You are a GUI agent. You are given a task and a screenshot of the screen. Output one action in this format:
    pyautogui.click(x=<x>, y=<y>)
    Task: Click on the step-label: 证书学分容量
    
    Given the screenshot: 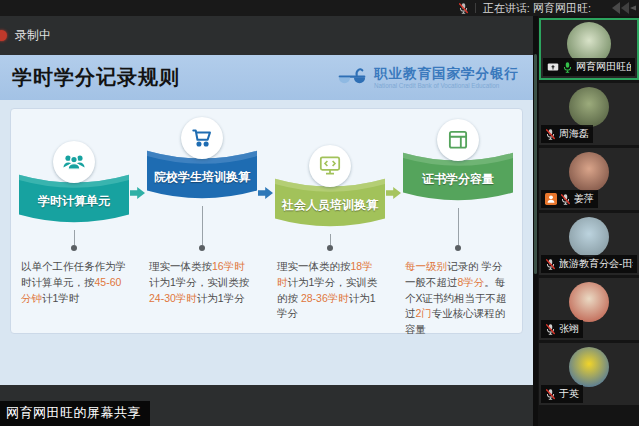 What is the action you would take?
    pyautogui.click(x=458, y=180)
    